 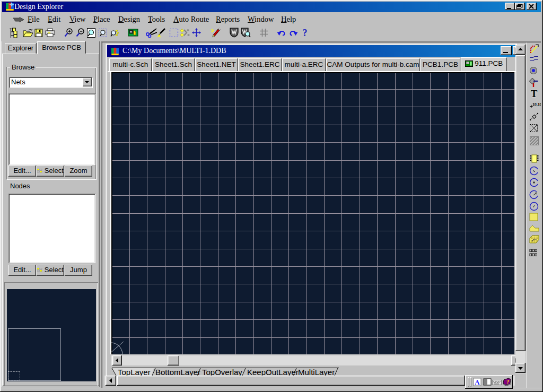 I want to click on svg-text: A, so click(x=477, y=382).